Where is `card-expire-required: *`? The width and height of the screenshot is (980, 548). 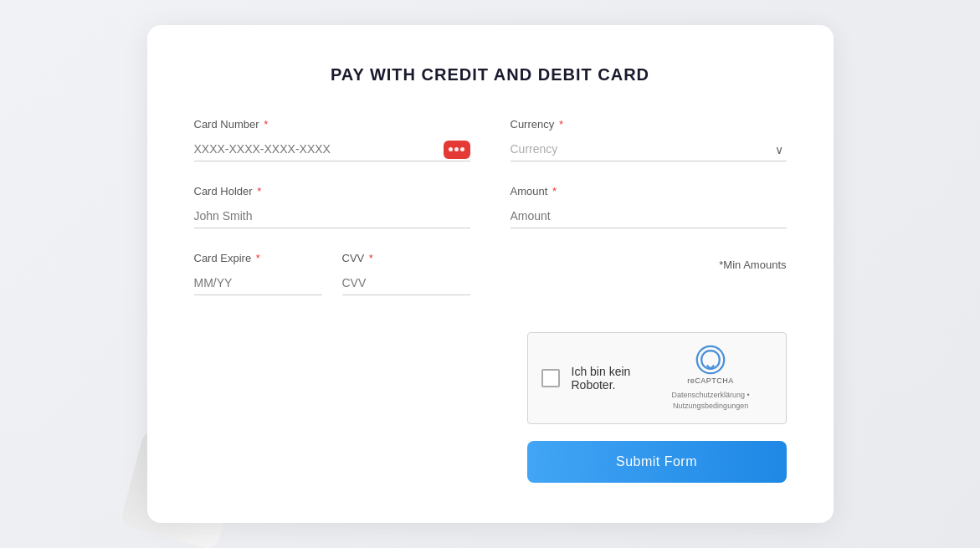 card-expire-required: * is located at coordinates (258, 258).